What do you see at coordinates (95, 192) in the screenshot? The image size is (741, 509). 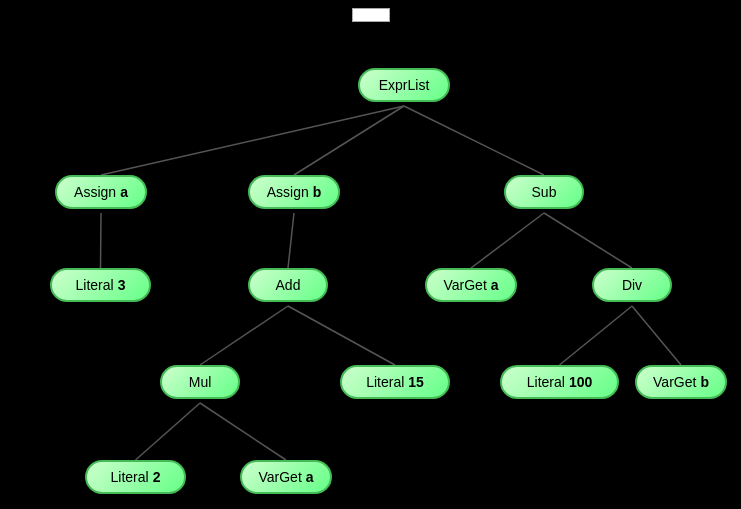 I see `node-label-assign_a: Assign` at bounding box center [95, 192].